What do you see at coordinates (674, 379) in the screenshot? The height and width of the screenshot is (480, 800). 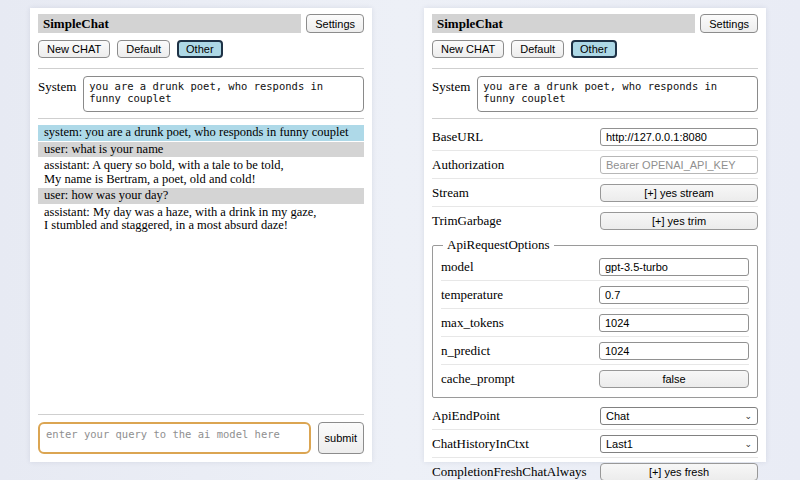 I see `cache-prompt-toggle-button: false` at bounding box center [674, 379].